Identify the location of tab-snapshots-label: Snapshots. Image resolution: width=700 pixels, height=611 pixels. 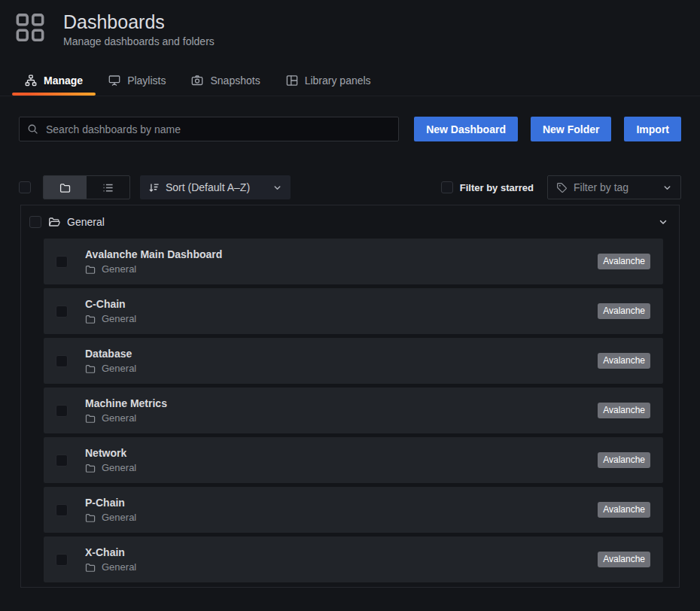
(235, 81).